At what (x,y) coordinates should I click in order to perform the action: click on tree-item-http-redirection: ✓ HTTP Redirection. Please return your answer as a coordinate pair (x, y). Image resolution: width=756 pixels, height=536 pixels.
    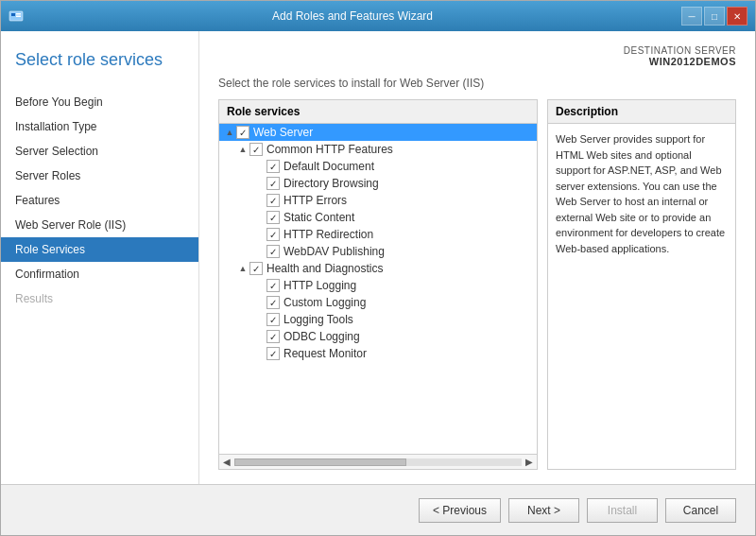
    Looking at the image, I should click on (378, 234).